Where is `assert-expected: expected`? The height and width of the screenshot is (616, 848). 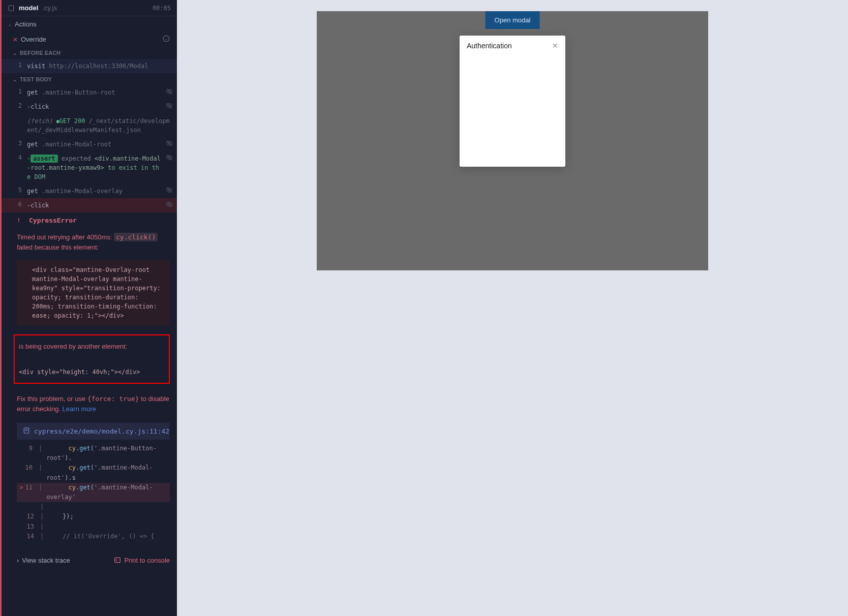
assert-expected: expected is located at coordinates (76, 159).